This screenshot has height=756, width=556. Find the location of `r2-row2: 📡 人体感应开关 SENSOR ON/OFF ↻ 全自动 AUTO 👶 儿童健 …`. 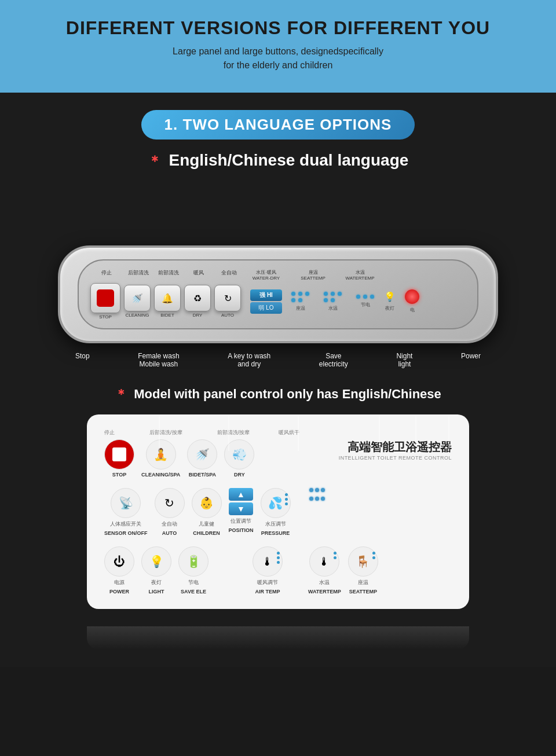

r2-row2: 📡 人体感应开关 SENSOR ON/OFF ↻ 全自动 AUTO 👶 儿童健 … is located at coordinates (278, 512).